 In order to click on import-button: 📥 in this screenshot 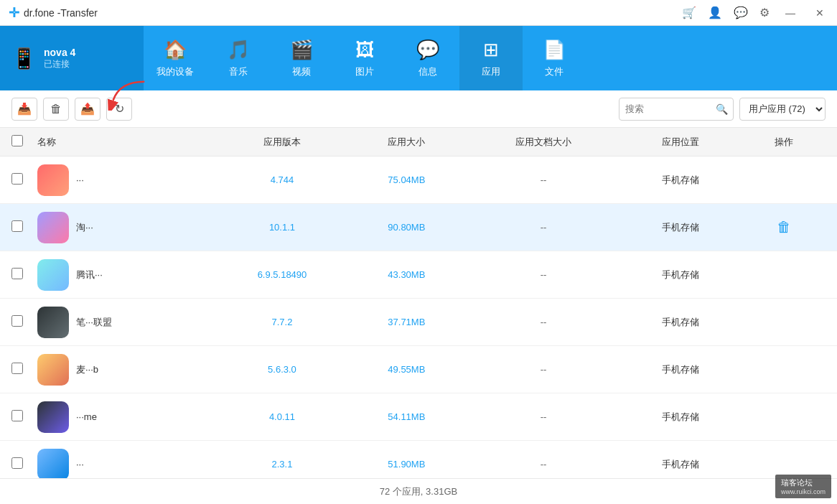, I will do `click(24, 109)`.